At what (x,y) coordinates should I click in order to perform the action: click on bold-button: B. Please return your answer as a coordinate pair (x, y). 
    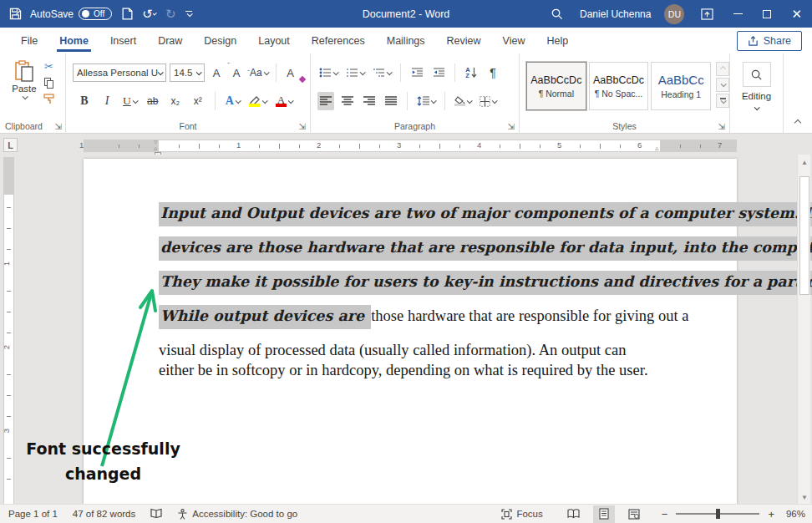
    Looking at the image, I should click on (84, 101).